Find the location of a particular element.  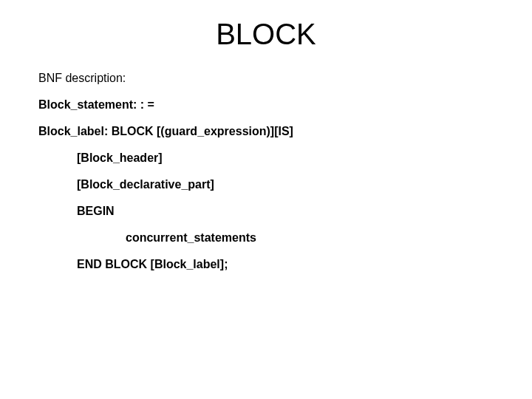

bnf-end-line: END BLOCK [Block_label]; is located at coordinates (287, 265).